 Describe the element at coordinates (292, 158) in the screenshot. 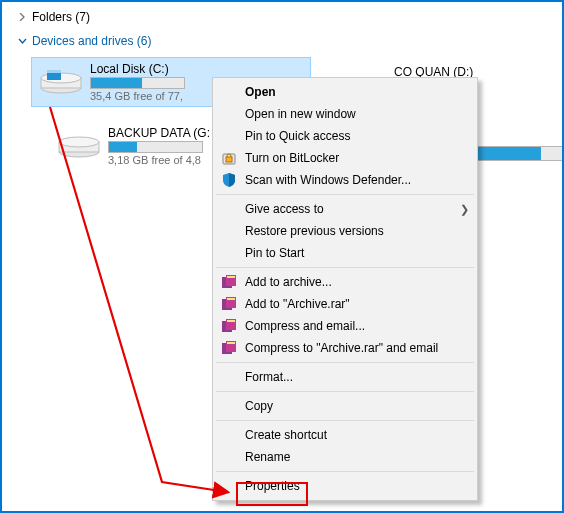

I see `menu-item-label: Turn on BitLocker` at that location.